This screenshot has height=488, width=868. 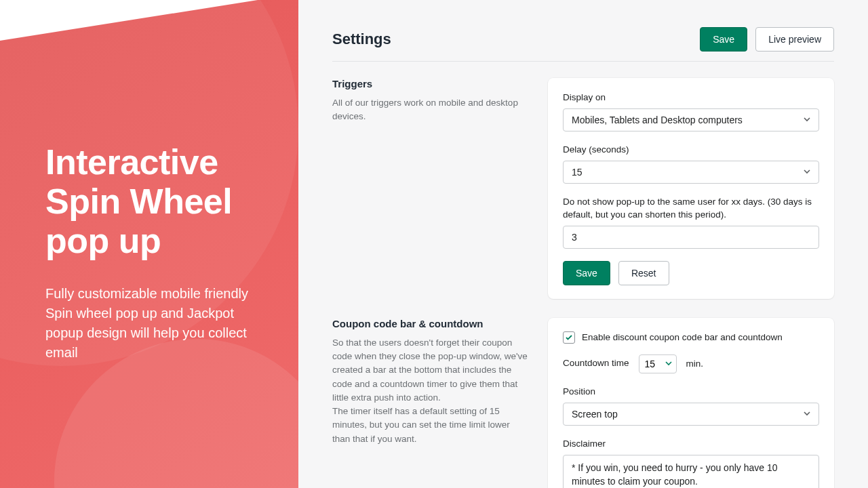 I want to click on display-on-label: Display on, so click(x=691, y=98).